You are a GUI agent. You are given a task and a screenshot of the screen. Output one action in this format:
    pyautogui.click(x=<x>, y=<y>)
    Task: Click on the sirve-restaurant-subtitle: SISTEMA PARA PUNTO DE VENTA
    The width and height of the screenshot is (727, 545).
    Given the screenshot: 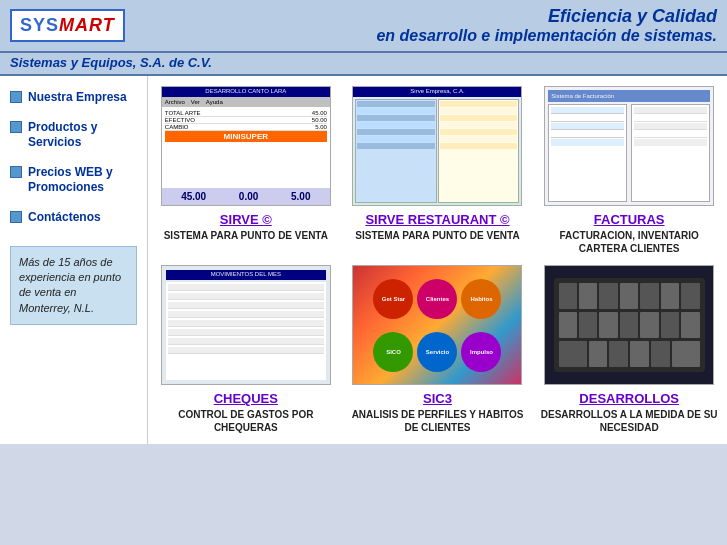 What is the action you would take?
    pyautogui.click(x=437, y=236)
    